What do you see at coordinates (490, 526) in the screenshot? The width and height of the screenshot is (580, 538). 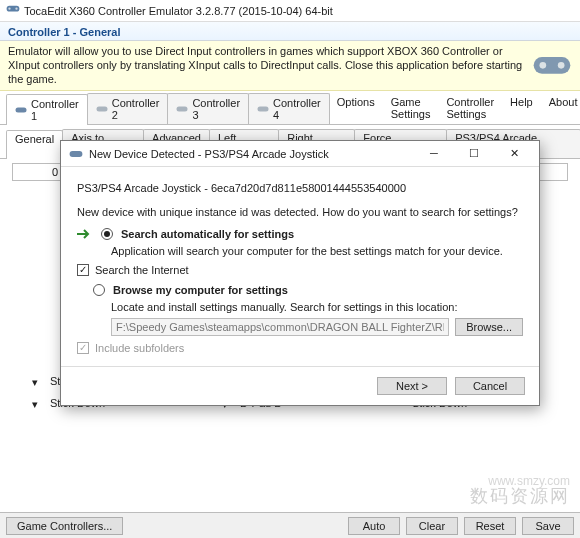 I see `reset-button: Reset` at bounding box center [490, 526].